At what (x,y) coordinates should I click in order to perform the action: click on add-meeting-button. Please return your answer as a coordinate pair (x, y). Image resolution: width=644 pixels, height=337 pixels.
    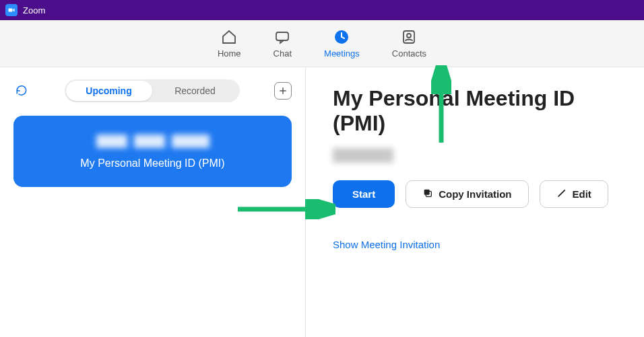
    Looking at the image, I should click on (283, 91).